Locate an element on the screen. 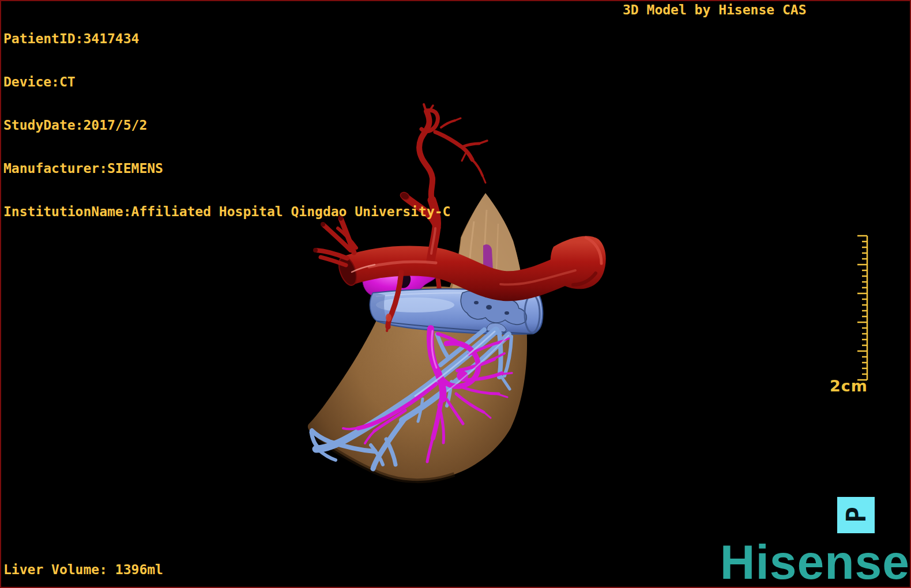 This screenshot has width=911, height=588. scale-label: 2cm is located at coordinates (849, 386).